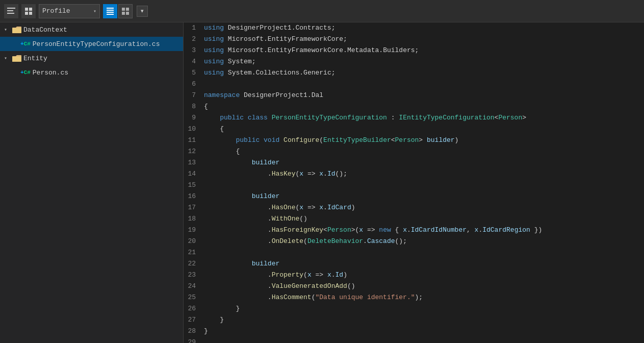 The image size is (644, 343). What do you see at coordinates (279, 208) in the screenshot?
I see `line-content: .HasOne(x => x.IdCard)` at bounding box center [279, 208].